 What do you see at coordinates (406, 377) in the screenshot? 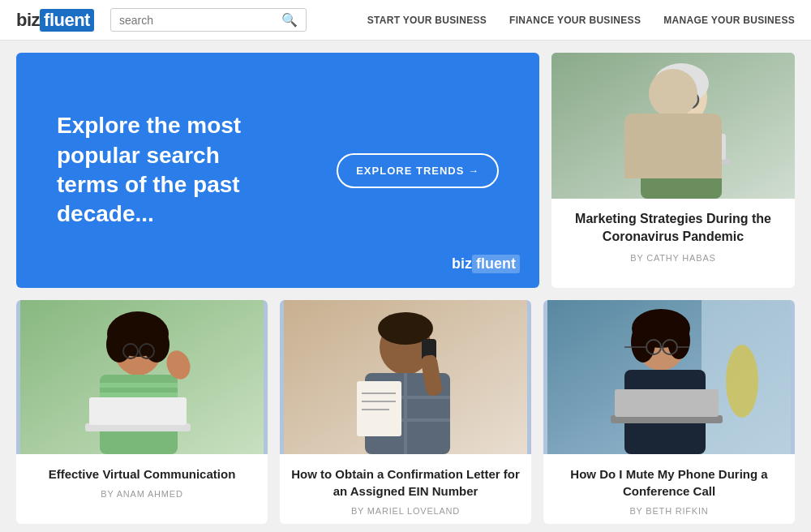
I see `card2-image-svg` at bounding box center [406, 377].